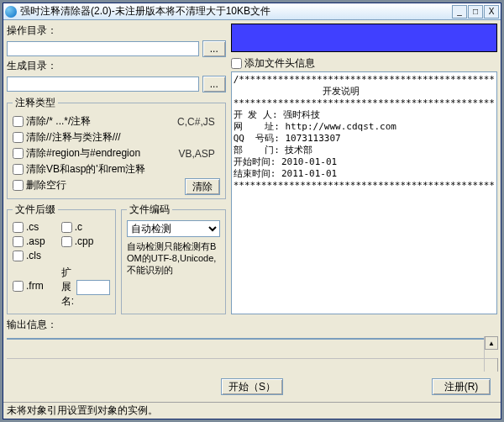  I want to click on suf-4: .cls, so click(34, 256).